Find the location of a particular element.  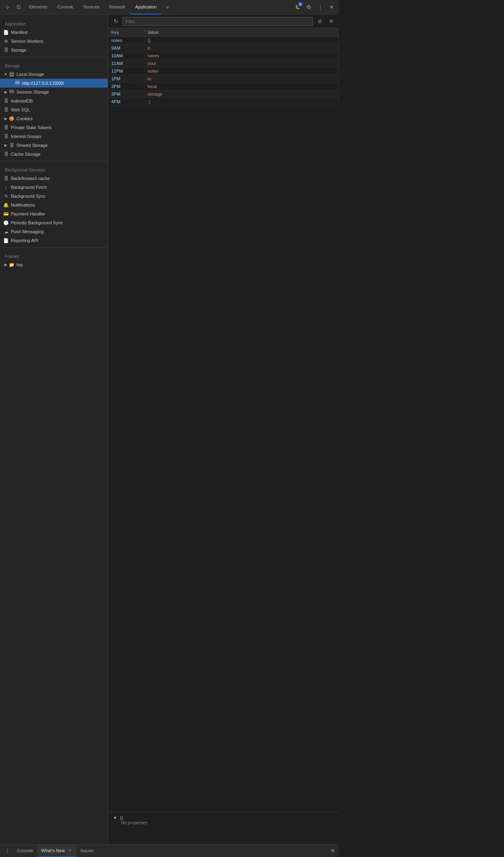

td-key: 3PM is located at coordinates (126, 94).